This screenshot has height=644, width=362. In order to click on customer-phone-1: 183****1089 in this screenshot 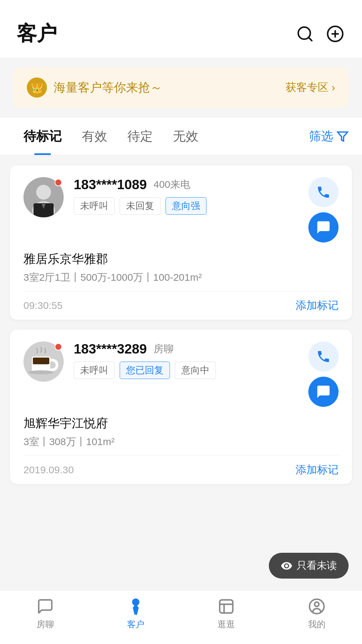, I will do `click(110, 184)`.